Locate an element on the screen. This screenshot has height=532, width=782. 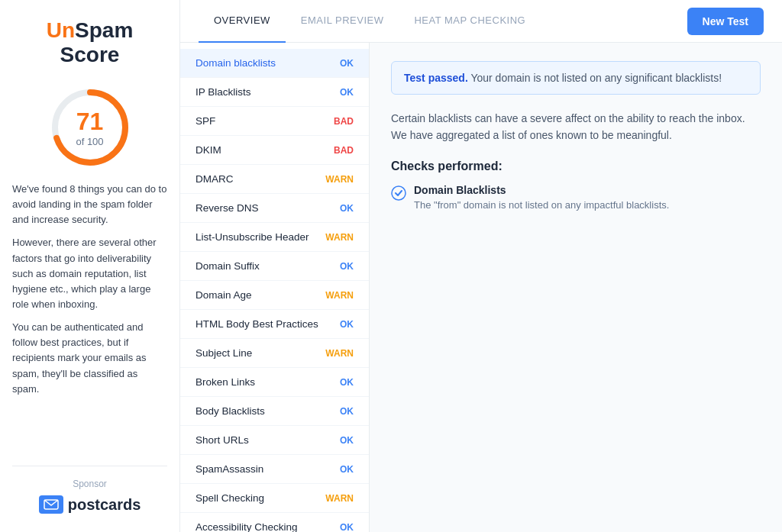
check-list-item-broken-links: Broken LinksOK is located at coordinates (275, 382).